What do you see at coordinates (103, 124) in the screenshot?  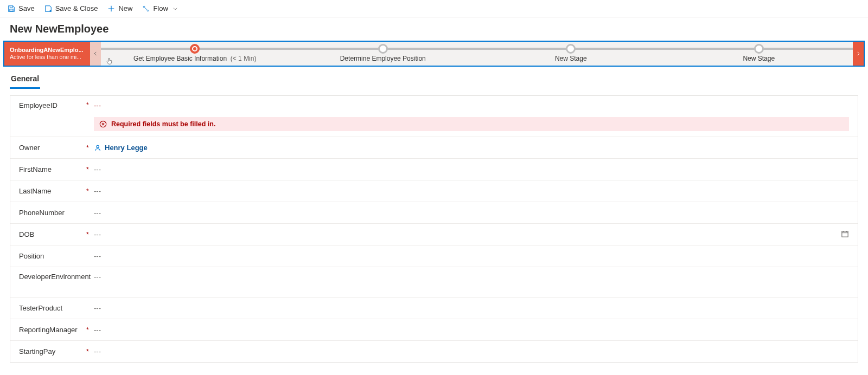 I see `error-icon` at bounding box center [103, 124].